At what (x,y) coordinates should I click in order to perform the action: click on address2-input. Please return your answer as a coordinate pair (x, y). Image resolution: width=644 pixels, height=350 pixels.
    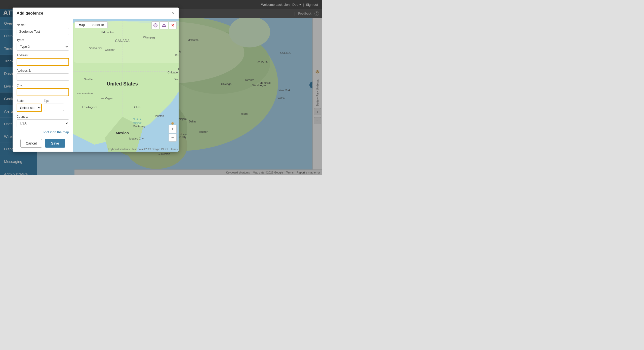
    Looking at the image, I should click on (43, 77).